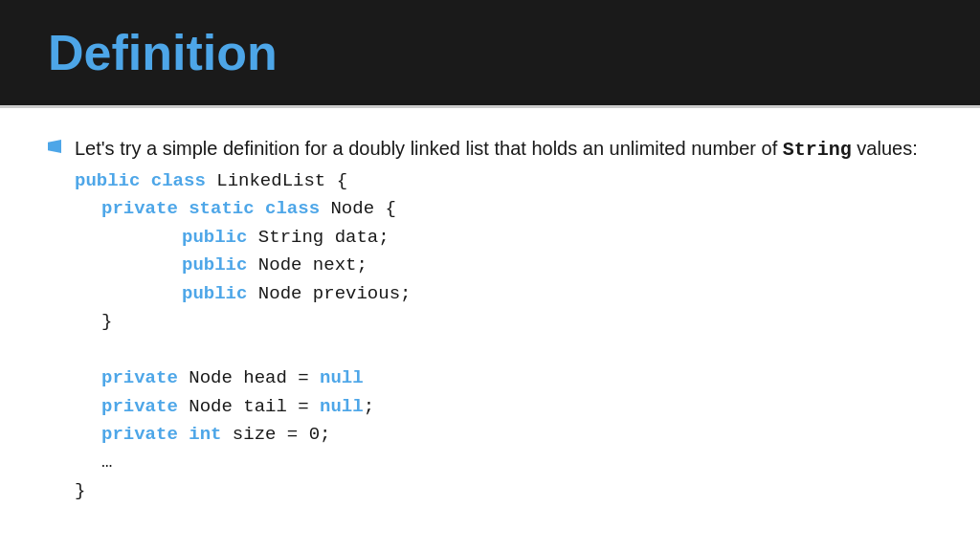 The width and height of the screenshot is (980, 551). What do you see at coordinates (496, 492) in the screenshot?
I see `code-line-12: }` at bounding box center [496, 492].